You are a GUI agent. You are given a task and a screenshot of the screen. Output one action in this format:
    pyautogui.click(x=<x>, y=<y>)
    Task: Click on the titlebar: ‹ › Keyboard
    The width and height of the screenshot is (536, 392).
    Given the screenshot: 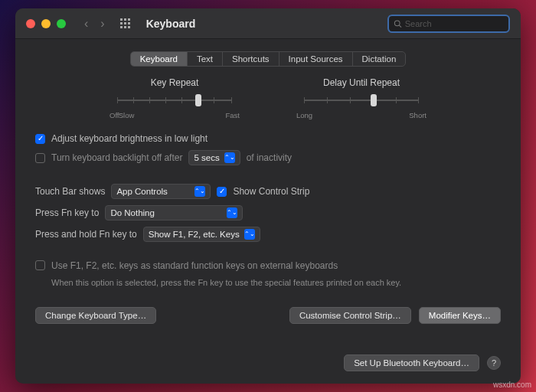 What is the action you would take?
    pyautogui.click(x=268, y=24)
    